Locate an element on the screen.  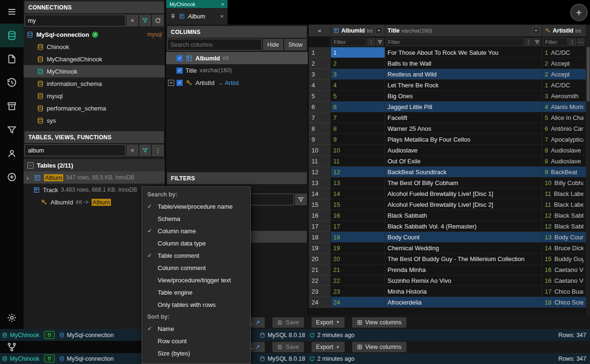
connection-item: MySql-connection ✓ mysql is located at coordinates (94, 34).